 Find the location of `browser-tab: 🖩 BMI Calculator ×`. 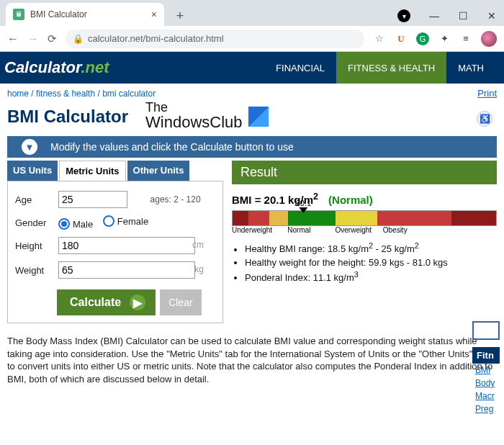

browser-tab: 🖩 BMI Calculator × is located at coordinates (85, 14).